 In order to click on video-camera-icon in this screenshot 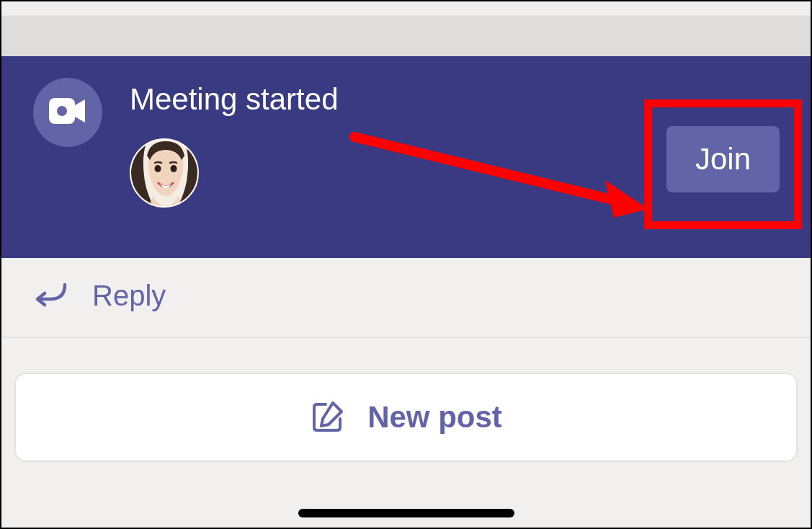, I will do `click(68, 112)`.